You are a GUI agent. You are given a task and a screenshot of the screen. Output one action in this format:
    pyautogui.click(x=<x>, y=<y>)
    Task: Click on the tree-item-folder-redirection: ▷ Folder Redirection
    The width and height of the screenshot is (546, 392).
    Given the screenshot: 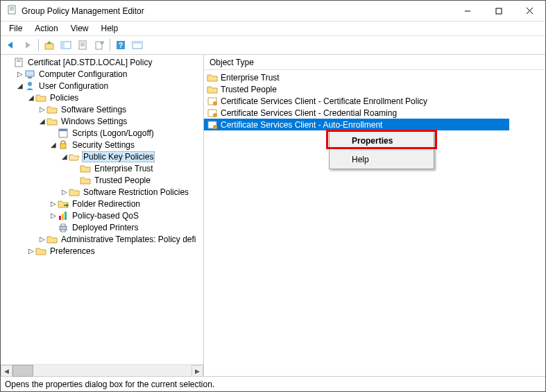 What is the action you would take?
    pyautogui.click(x=102, y=204)
    